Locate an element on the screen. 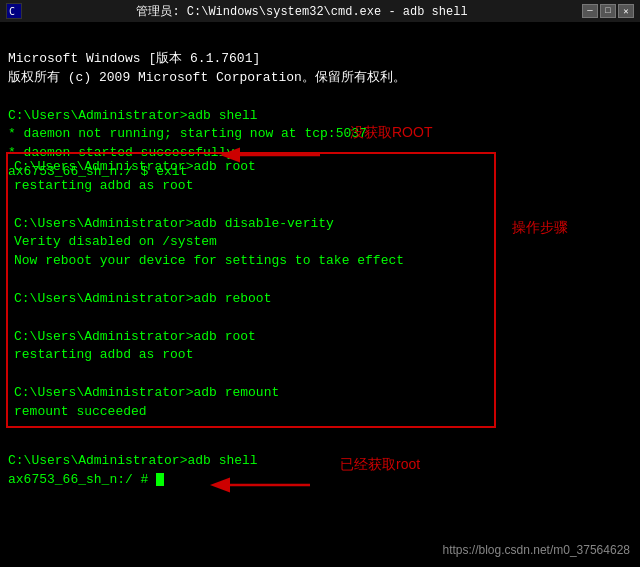 The width and height of the screenshot is (640, 567). bottom-1: C:\Users\Administrator>adb shell is located at coordinates (133, 462).